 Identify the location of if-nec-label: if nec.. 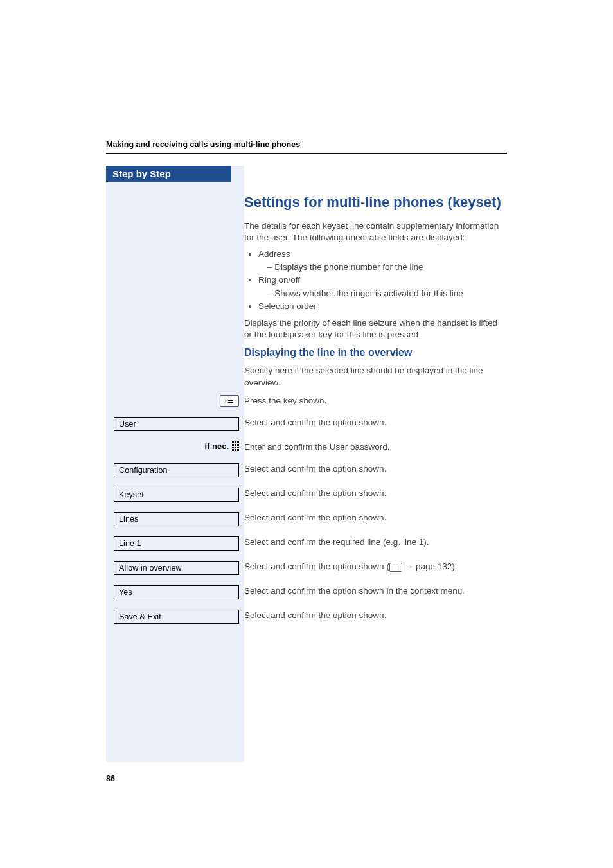
(217, 446).